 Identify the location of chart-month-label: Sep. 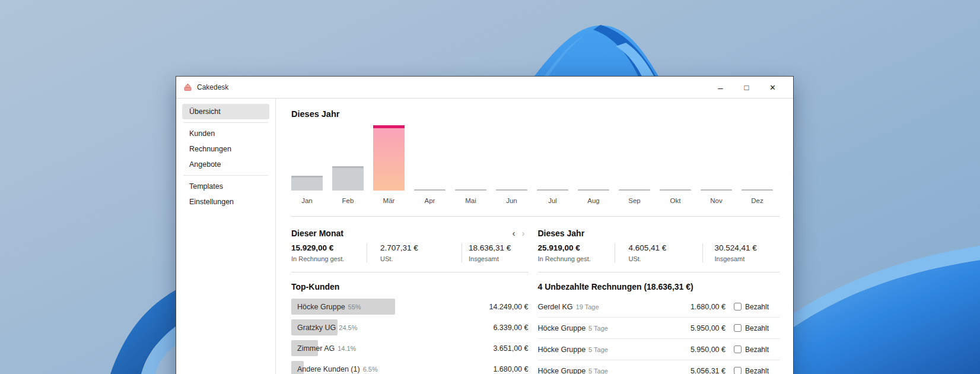
(635, 201).